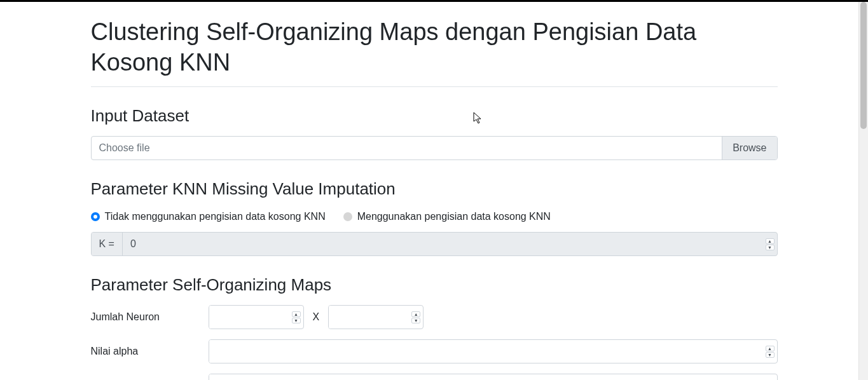 Image resolution: width=868 pixels, height=380 pixels. What do you see at coordinates (493, 377) in the screenshot?
I see `eta-input-group: ▲ ▼` at bounding box center [493, 377].